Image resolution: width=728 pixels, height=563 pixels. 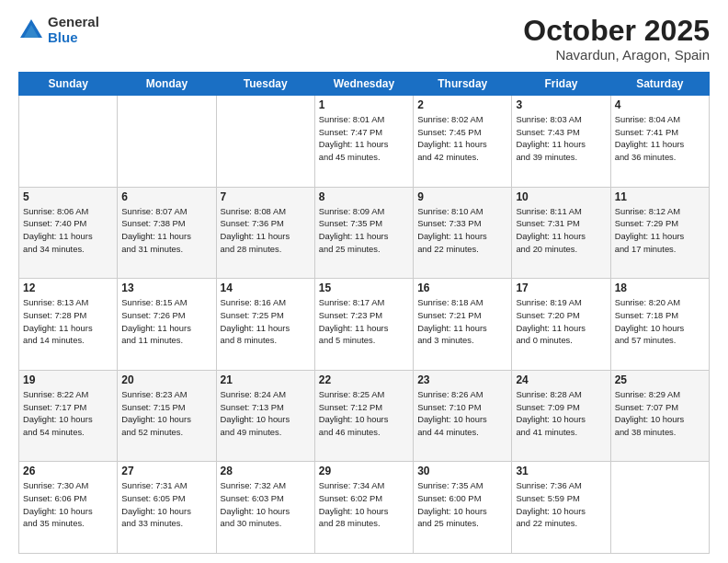 What do you see at coordinates (660, 138) in the screenshot?
I see `day-info: Sunrise: 8:04 AM Sunset: 7:41 PM Dayligh…` at bounding box center [660, 138].